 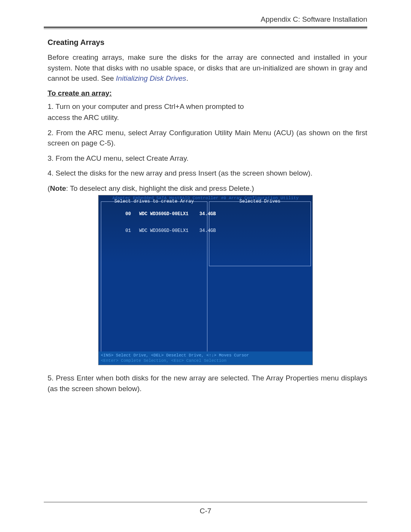 I want to click on note-label: Note, so click(x=58, y=188).